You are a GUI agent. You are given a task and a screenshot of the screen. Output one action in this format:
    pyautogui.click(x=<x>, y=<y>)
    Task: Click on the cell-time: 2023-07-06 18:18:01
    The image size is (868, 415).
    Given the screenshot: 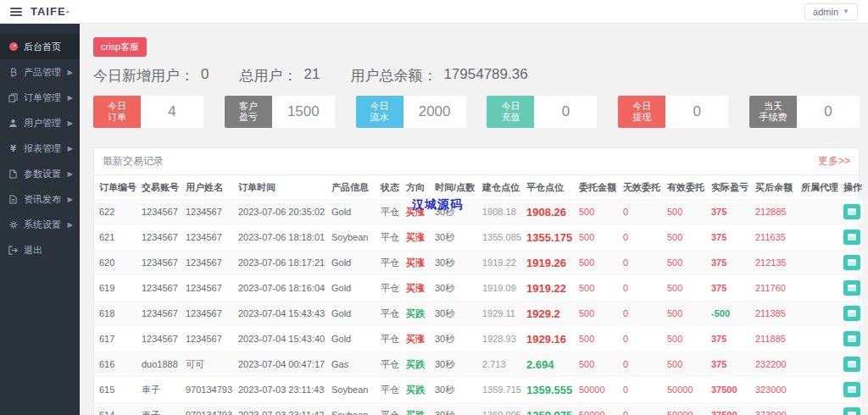 What is the action you would take?
    pyautogui.click(x=280, y=237)
    